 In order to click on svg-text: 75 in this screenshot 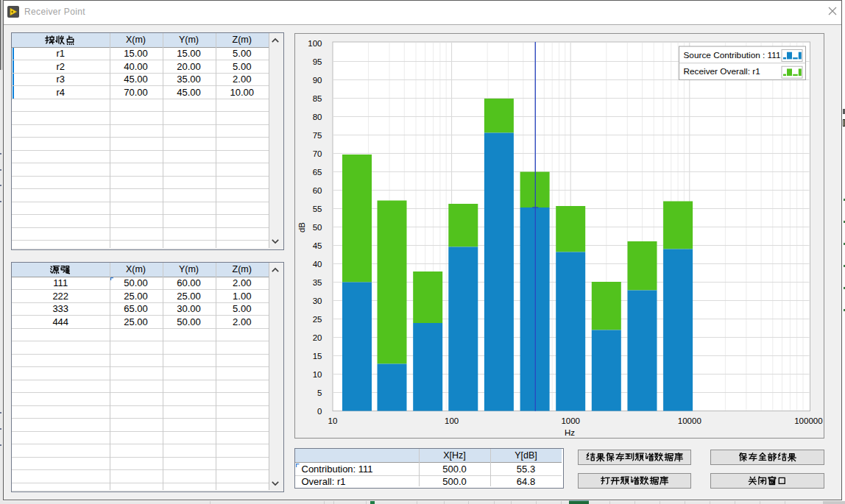, I will do `click(318, 135)`.